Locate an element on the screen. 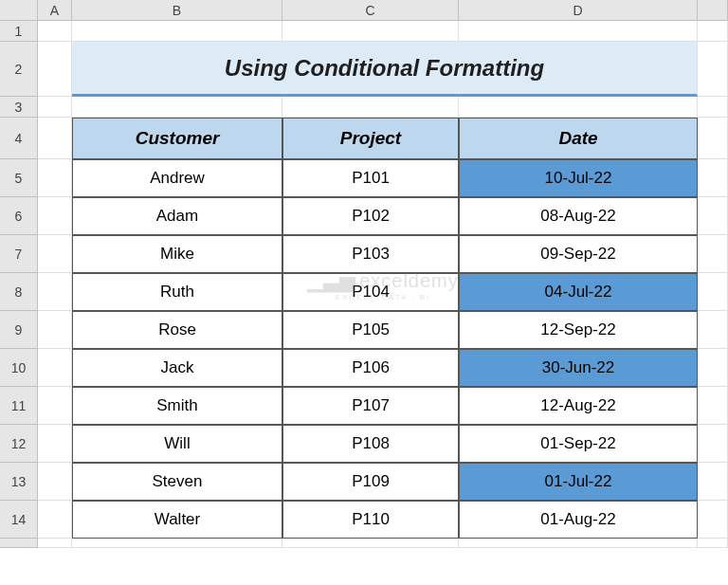 This screenshot has width=728, height=585. row-header-column: 1 2 3 4 5 6 7 8 9 10 11 12 13 14 is located at coordinates (19, 284).